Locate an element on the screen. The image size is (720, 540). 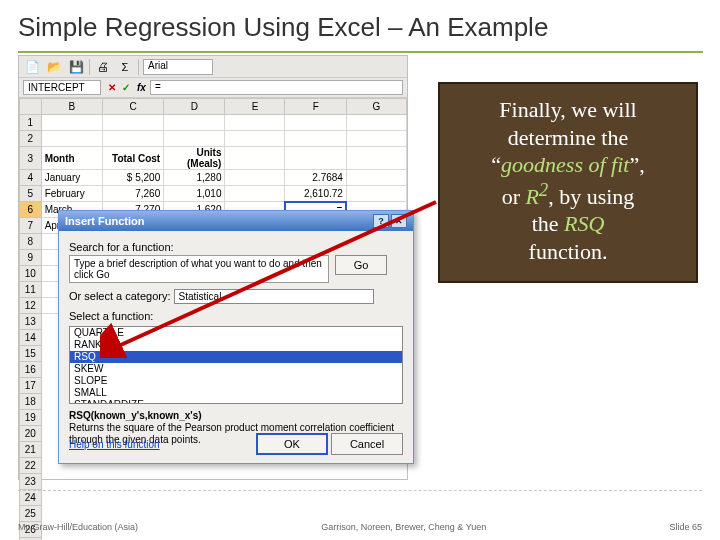
font-name-box: Arial is located at coordinates (178, 67).